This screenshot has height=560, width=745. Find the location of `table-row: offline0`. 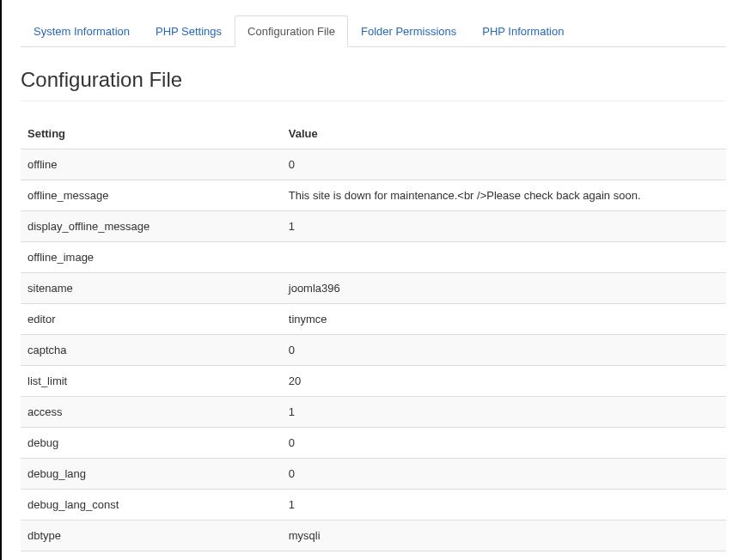

table-row: offline0 is located at coordinates (373, 165).